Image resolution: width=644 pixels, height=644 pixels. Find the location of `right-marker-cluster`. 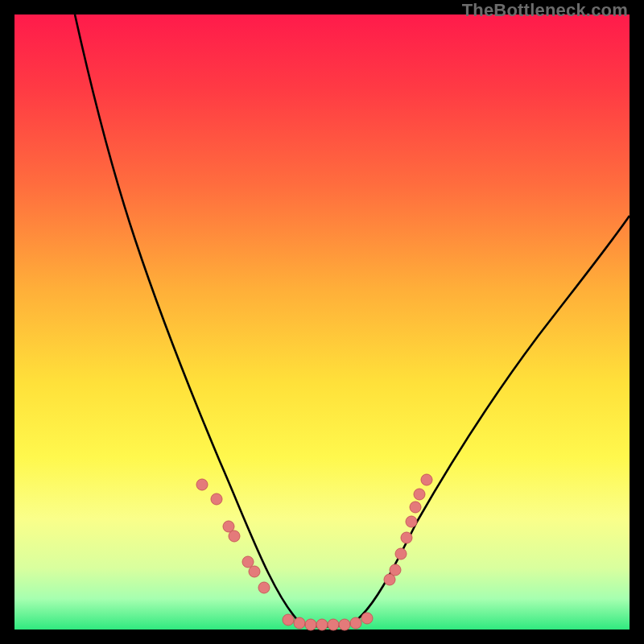

right-marker-cluster is located at coordinates (408, 530).